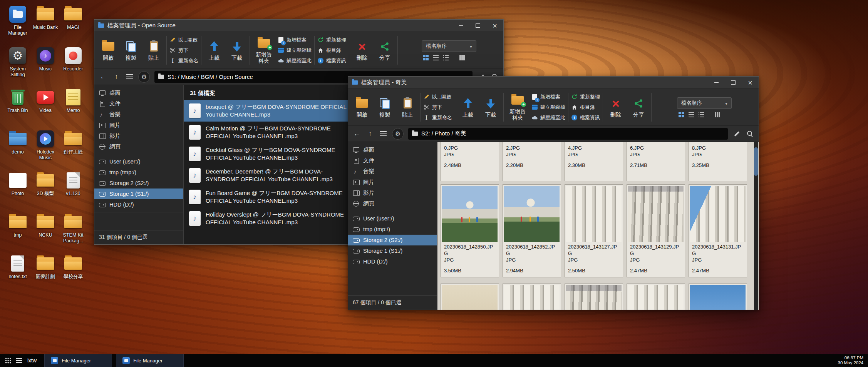 The height and width of the screenshot is (367, 868). Describe the element at coordinates (853, 361) in the screenshot. I see `clock: 06:37 PM 30 May 2024` at that location.